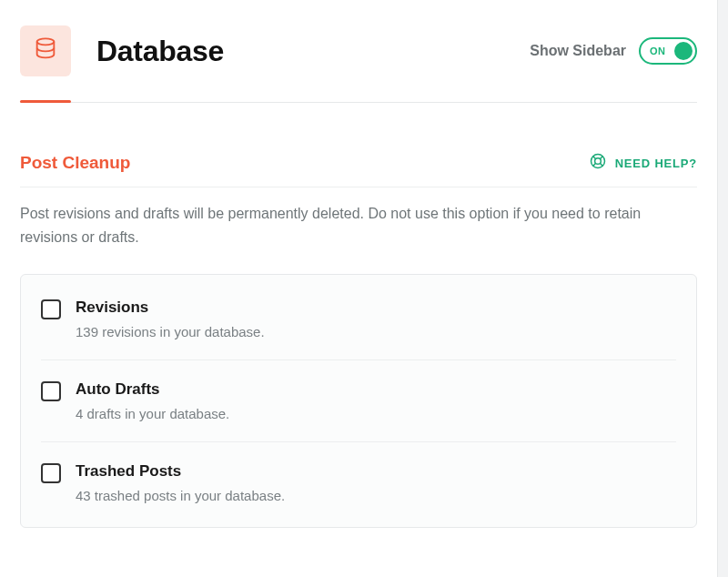 Image resolution: width=728 pixels, height=577 pixels. I want to click on page-header: Database Show Sidebar ON, so click(359, 51).